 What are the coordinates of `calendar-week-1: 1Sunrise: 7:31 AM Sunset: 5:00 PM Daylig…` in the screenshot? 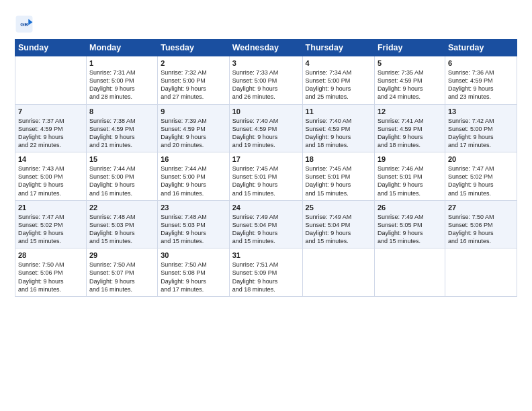 It's located at (266, 81).